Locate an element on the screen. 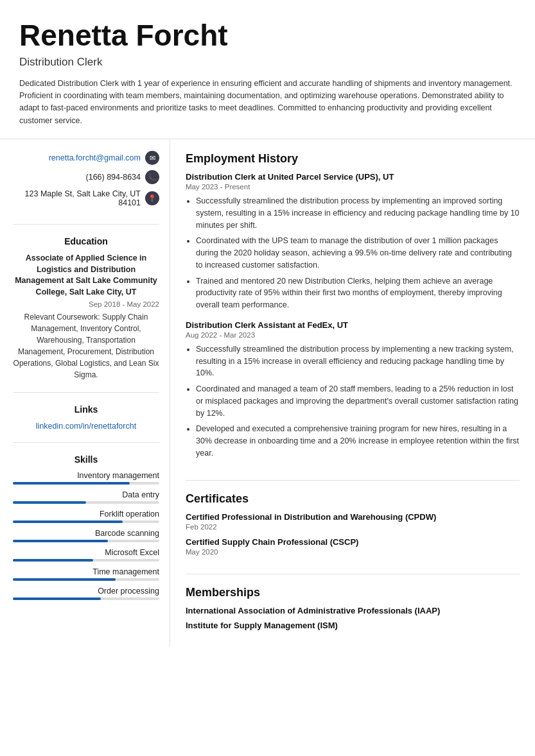 This screenshot has width=535, height=756. skill-item: Data entry is located at coordinates (86, 497).